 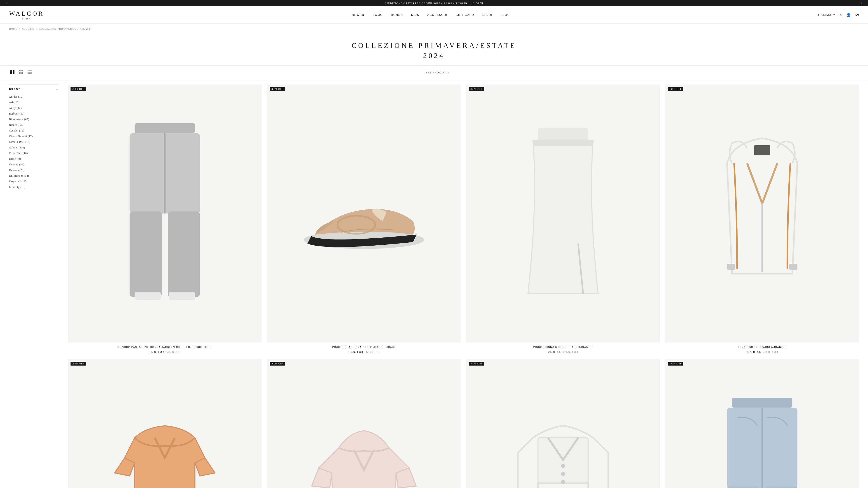 What do you see at coordinates (21, 72) in the screenshot?
I see `grid-medium-icon` at bounding box center [21, 72].